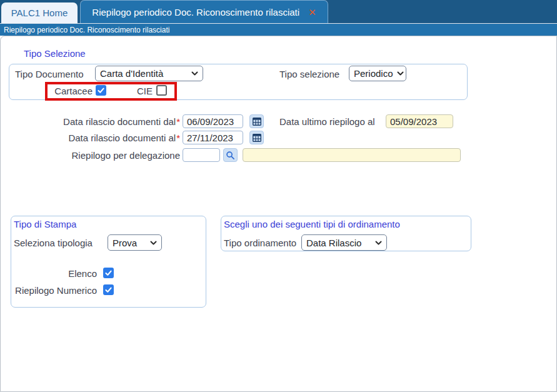 The image size is (557, 392). Describe the element at coordinates (149, 74) in the screenshot. I see `tipo-documento-select: Carta d'Identità` at that location.